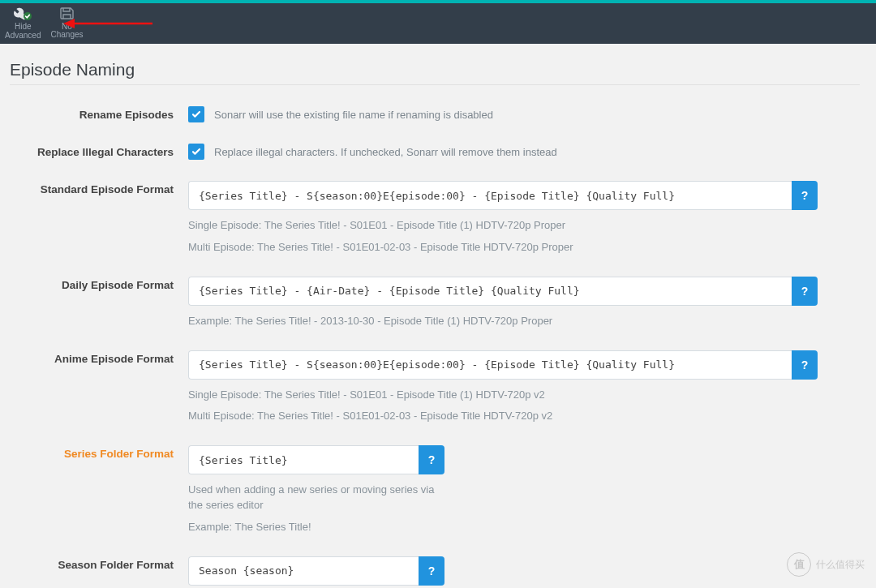  Describe the element at coordinates (840, 564) in the screenshot. I see `watermark-text: 什么值得买` at that location.